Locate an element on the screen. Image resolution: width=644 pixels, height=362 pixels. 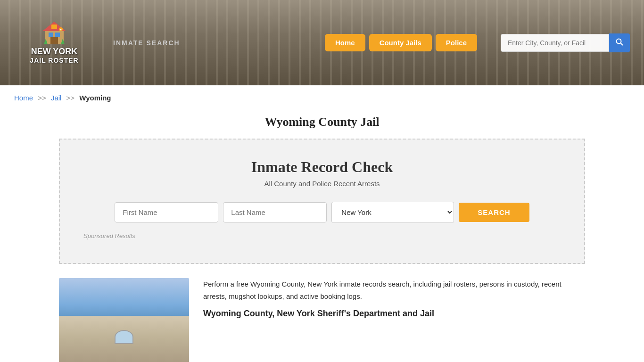
last-name-input is located at coordinates (275, 212).